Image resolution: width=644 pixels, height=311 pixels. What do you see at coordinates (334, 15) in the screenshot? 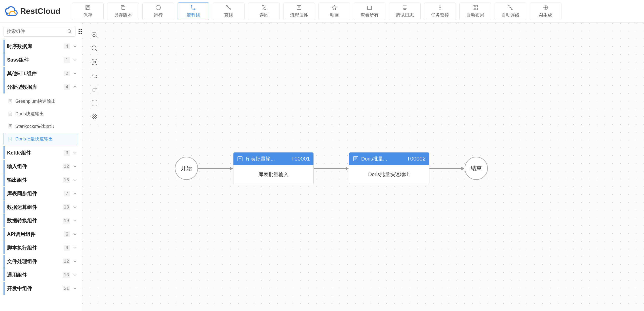
I see `toolbar-label: 动画` at bounding box center [334, 15].